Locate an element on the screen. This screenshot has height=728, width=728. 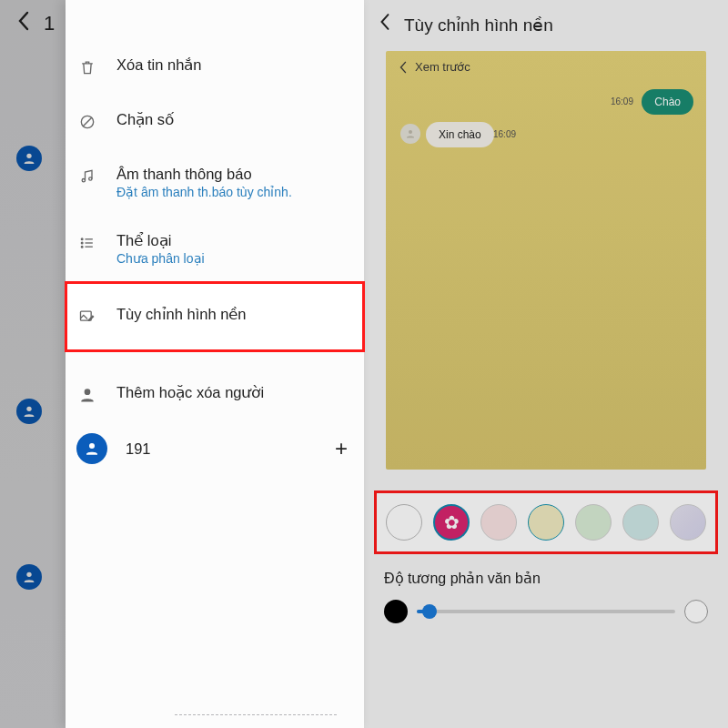
menu-label: Thêm hoặc xóa người is located at coordinates (190, 393).